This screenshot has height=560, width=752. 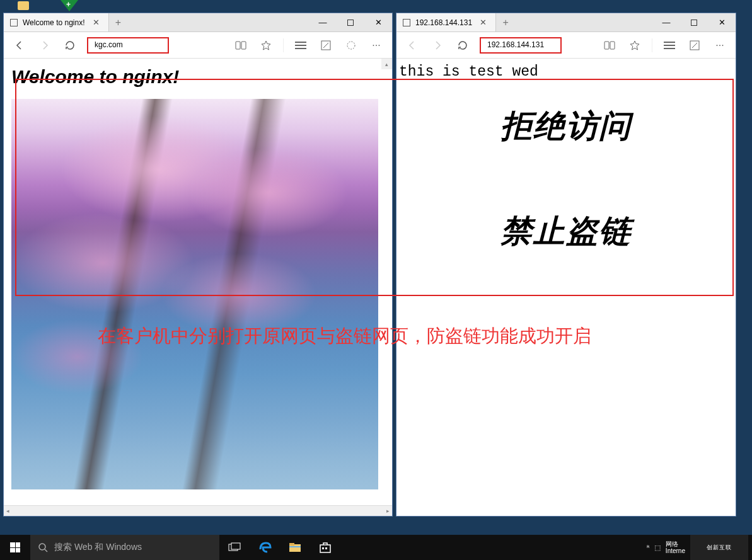 What do you see at coordinates (198, 45) in the screenshot?
I see `toolbar: kgc.com ···` at bounding box center [198, 45].